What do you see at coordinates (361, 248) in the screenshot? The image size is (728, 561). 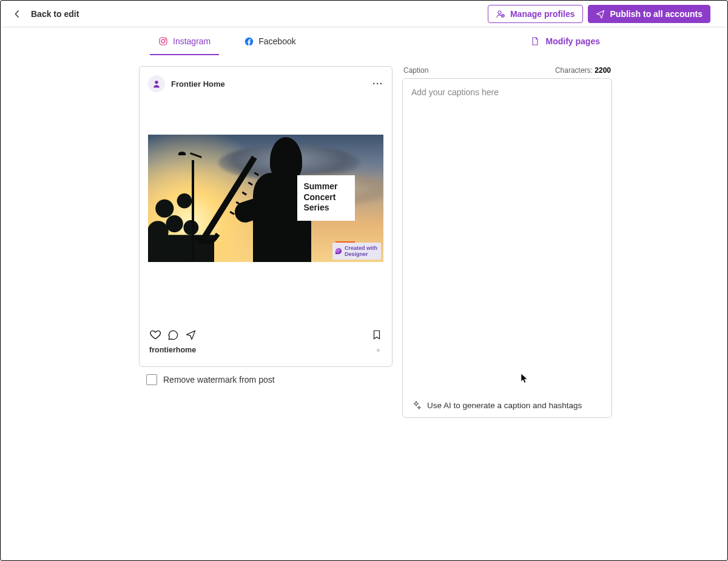 I see `badge-line: Created with` at bounding box center [361, 248].